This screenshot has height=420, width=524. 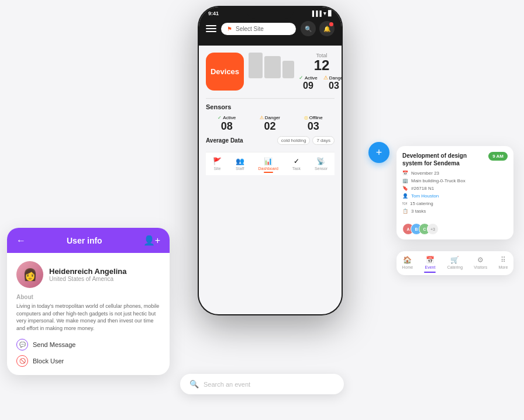 I want to click on user-info-card: ← User info 👤+ 👩 Heidenreich Angelina Un…, so click(x=88, y=301).